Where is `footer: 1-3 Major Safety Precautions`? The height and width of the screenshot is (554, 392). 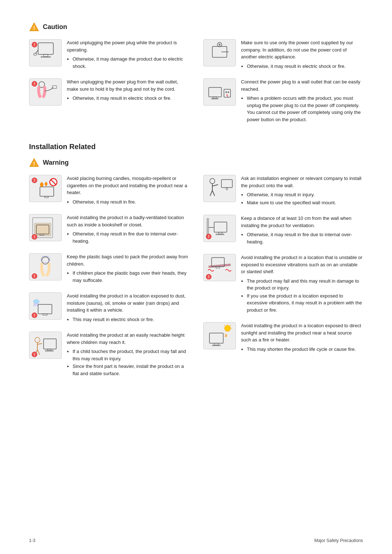 footer: 1-3 Major Safety Precautions is located at coordinates (196, 541).